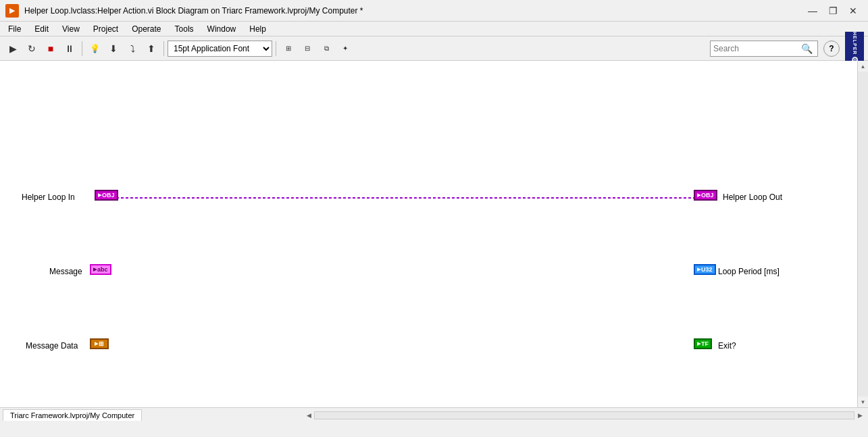  I want to click on message-data-terminal: ▶ ⊞, so click(99, 344).